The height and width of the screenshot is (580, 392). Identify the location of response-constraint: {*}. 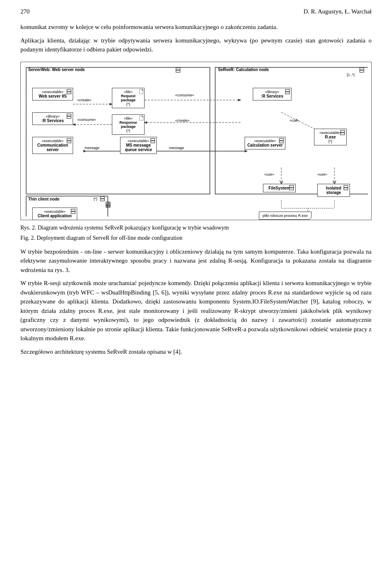
(128, 131).